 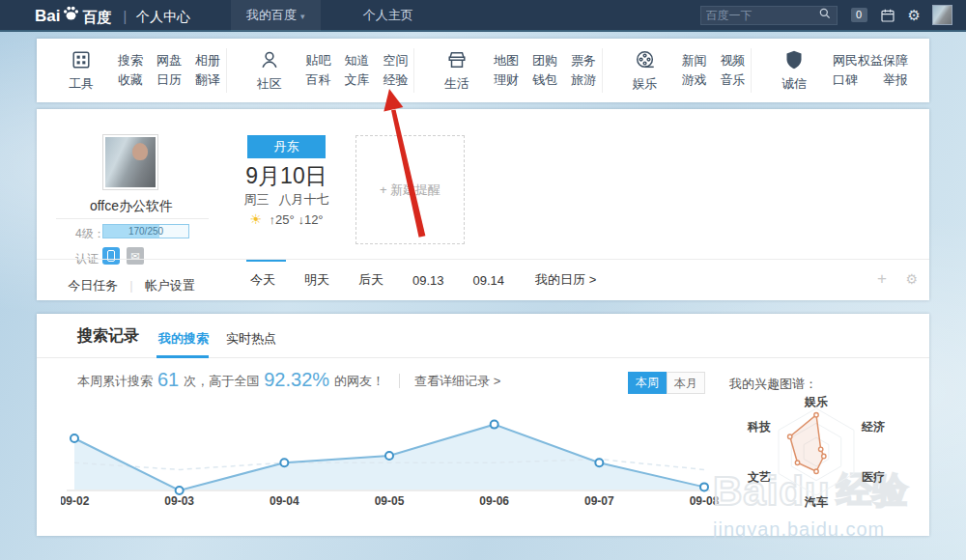 What do you see at coordinates (845, 80) in the screenshot?
I see `grid-link: 口碑` at bounding box center [845, 80].